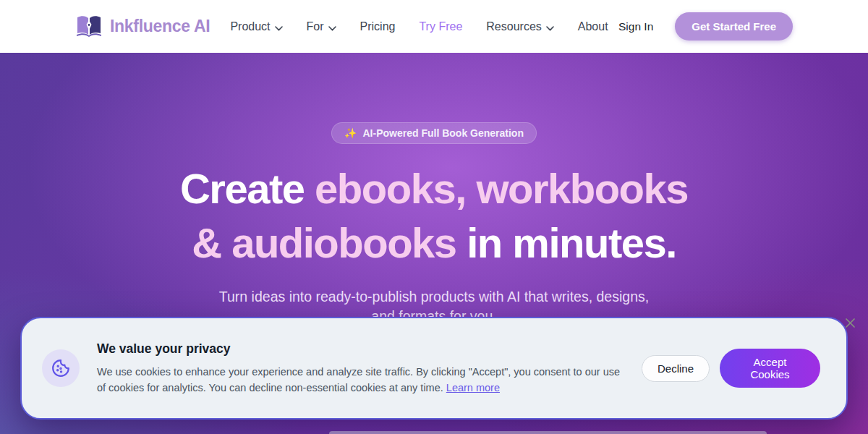 This screenshot has height=434, width=868. I want to click on cookie-banner-text: We value your privacy We use cookies to …, so click(369, 369).